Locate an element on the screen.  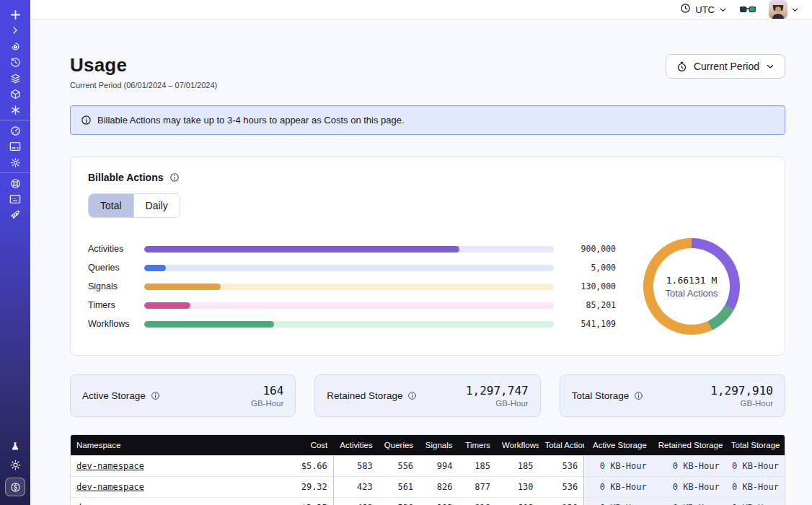
lifebuoy-icon is located at coordinates (15, 183).